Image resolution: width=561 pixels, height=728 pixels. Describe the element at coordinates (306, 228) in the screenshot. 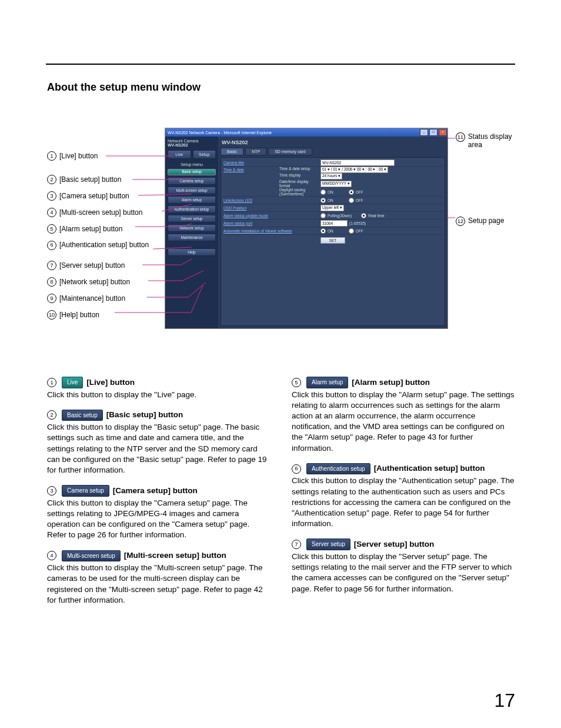

I see `ie-window: WV-NS202 Network Camera - Microsoft Inte…` at that location.